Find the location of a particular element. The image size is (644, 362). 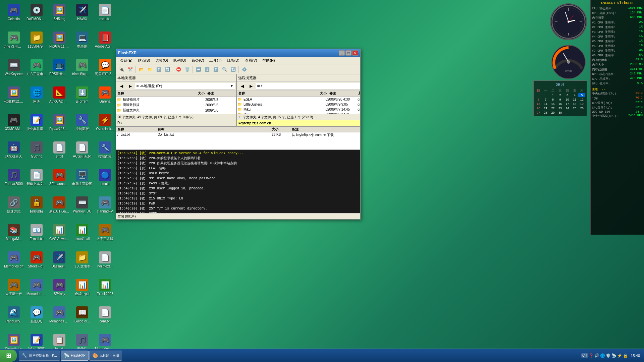

icon-garena: 🎮 Garena is located at coordinates (105, 99).